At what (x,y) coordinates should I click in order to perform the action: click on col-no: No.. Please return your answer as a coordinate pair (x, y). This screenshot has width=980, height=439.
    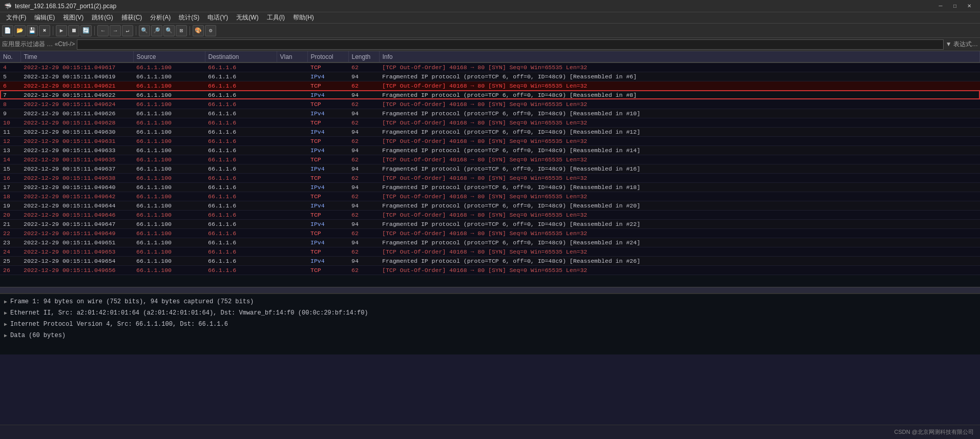
    Looking at the image, I should click on (10, 57).